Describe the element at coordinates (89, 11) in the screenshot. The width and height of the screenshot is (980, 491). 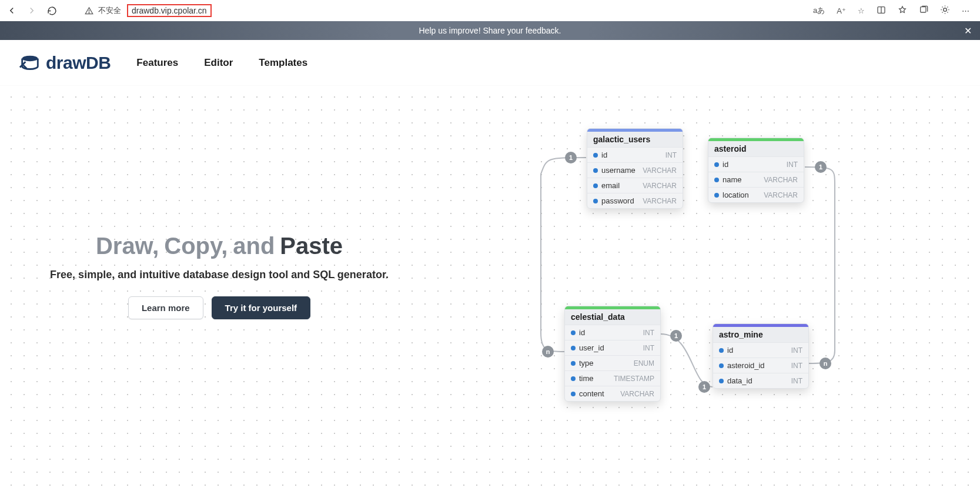
I see `insecure-icon` at that location.